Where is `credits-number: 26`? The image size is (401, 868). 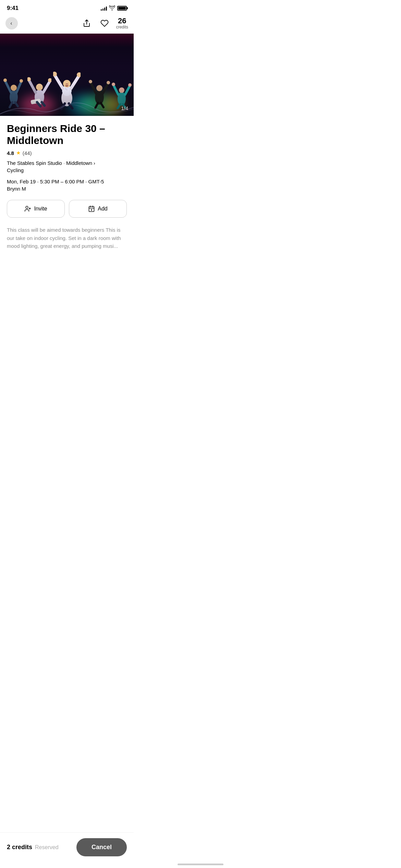 credits-number: 26 is located at coordinates (122, 21).